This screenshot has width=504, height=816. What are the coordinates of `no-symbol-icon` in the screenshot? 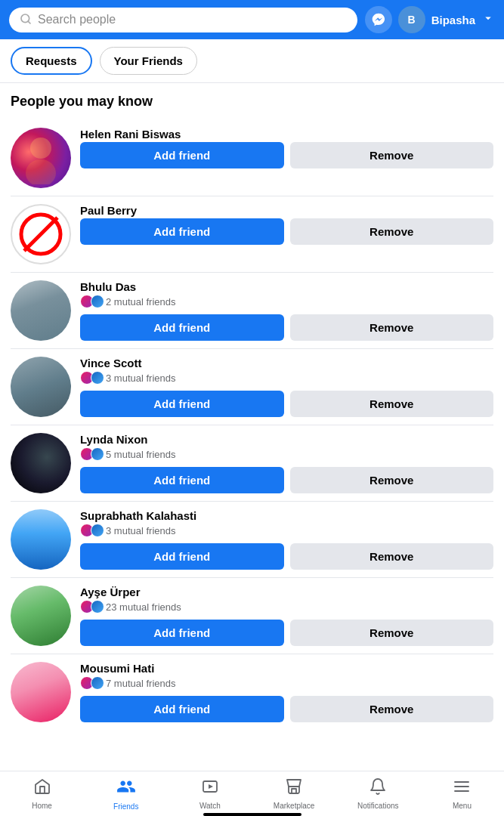 It's located at (41, 234).